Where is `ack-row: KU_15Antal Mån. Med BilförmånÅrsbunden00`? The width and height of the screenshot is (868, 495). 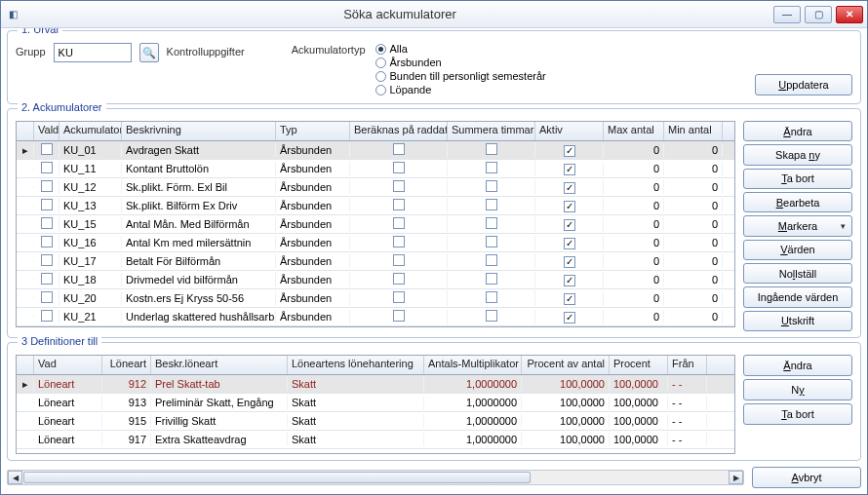 ack-row: KU_15Antal Mån. Med BilförmånÅrsbunden00 is located at coordinates (375, 224).